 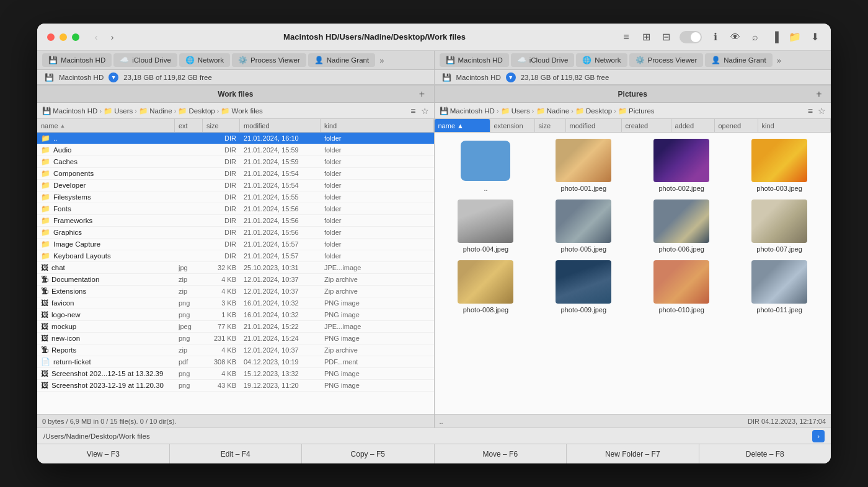 What do you see at coordinates (594, 125) in the screenshot?
I see `rcol-modified: modified` at bounding box center [594, 125].